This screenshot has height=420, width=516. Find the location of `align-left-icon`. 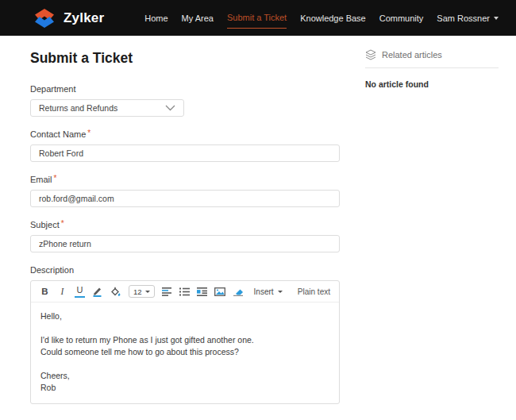

align-left-icon is located at coordinates (167, 291).